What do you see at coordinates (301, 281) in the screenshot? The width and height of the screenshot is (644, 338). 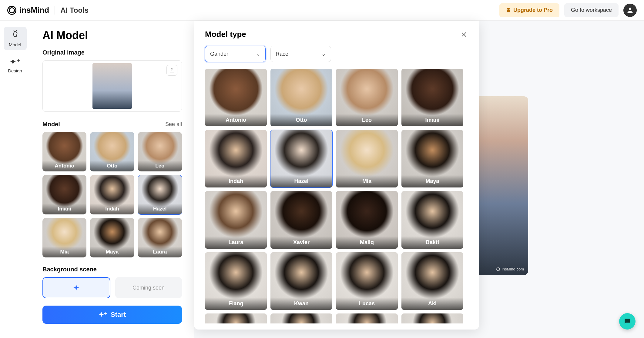 I see `model-card: Kwan` at bounding box center [301, 281].